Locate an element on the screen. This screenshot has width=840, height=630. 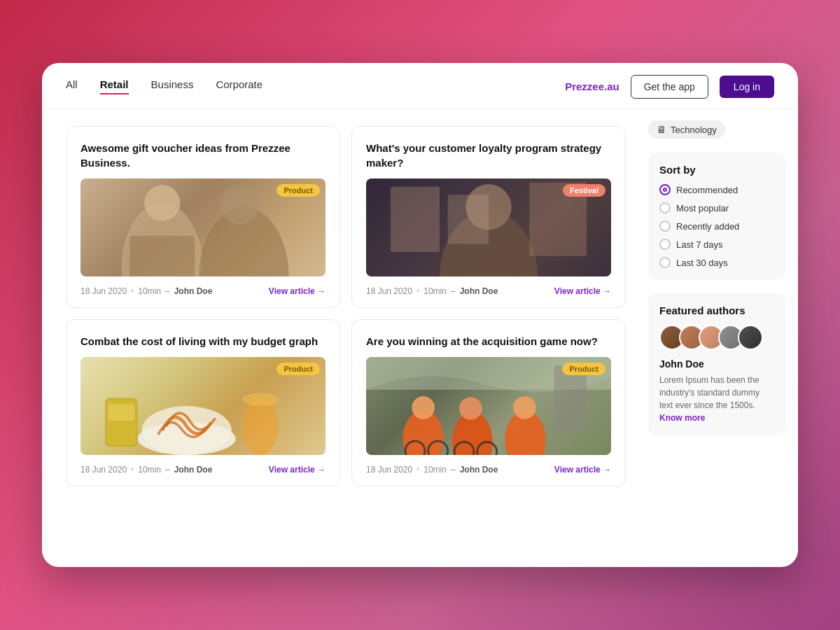
nav-tab-business: Business is located at coordinates (172, 87).